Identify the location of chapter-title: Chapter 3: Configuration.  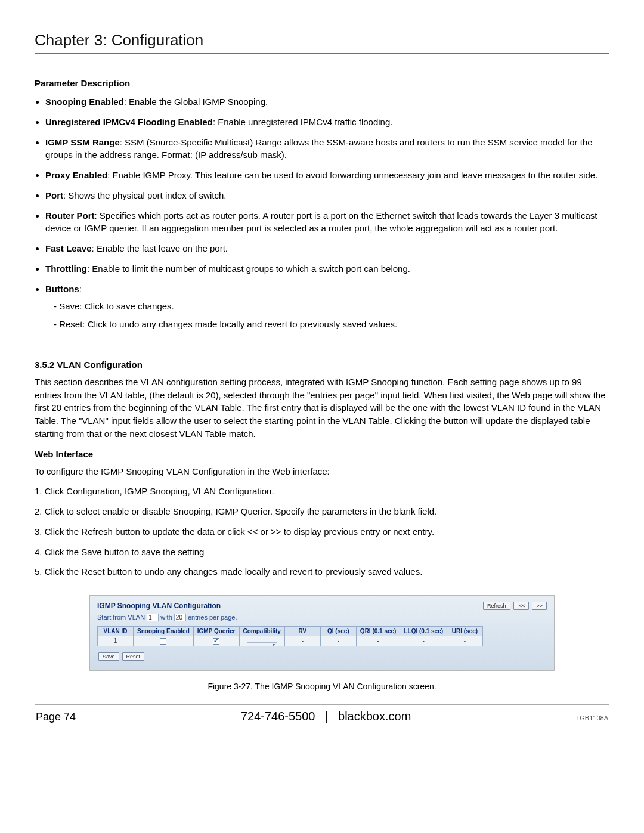
(322, 41).